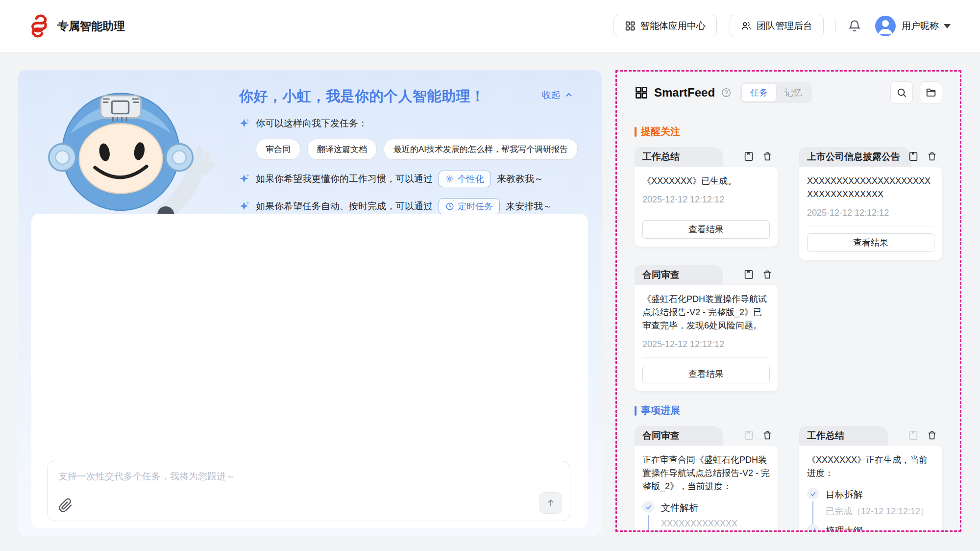  Describe the element at coordinates (661, 411) in the screenshot. I see `section-progress-label: 事项进展` at that location.